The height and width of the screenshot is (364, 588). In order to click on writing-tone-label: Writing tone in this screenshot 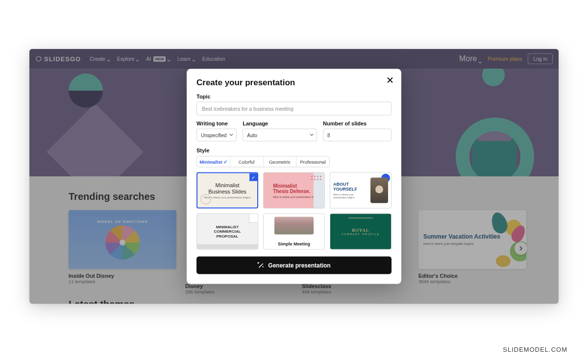, I will do `click(217, 123)`.